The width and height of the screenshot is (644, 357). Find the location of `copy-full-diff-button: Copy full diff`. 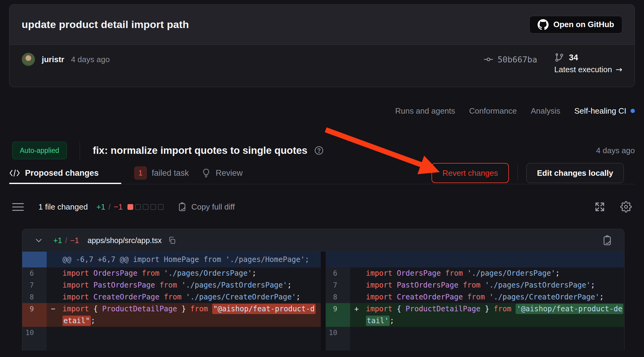

copy-full-diff-button: Copy full diff is located at coordinates (206, 207).